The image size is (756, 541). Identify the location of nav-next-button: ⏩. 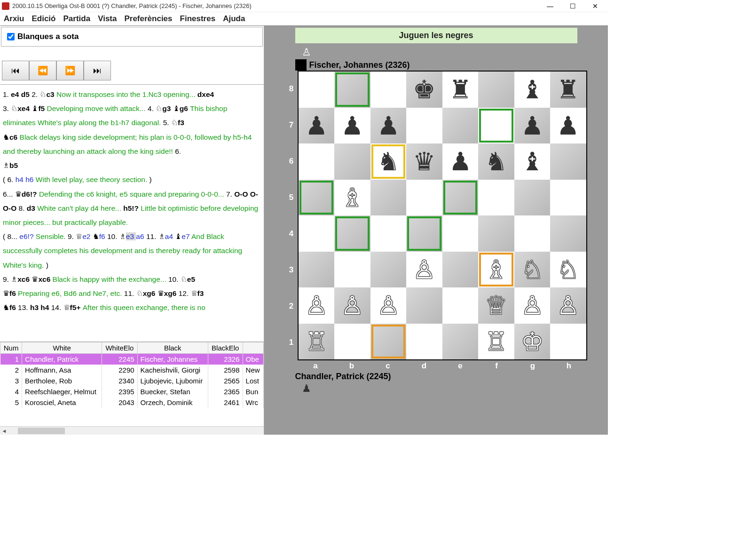
(70, 71).